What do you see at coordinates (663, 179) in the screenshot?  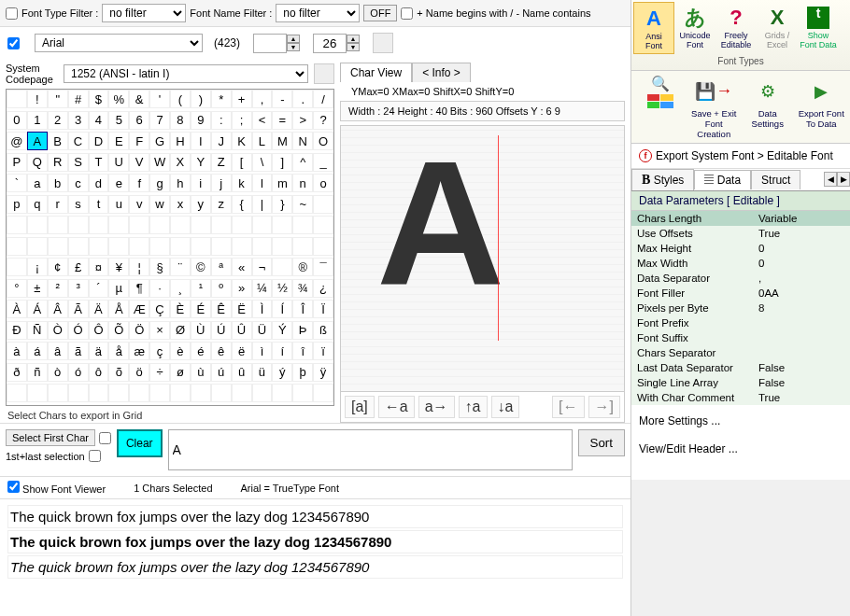 I see `tab-styles: B Styles` at bounding box center [663, 179].